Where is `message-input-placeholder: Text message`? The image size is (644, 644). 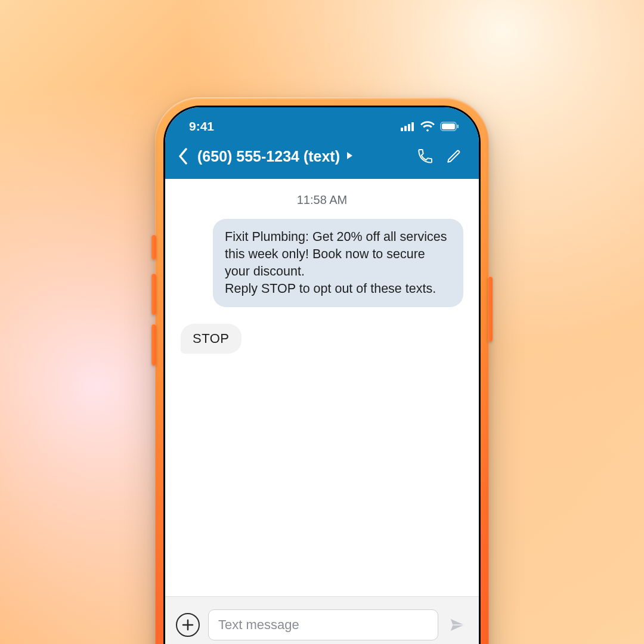
message-input-placeholder: Text message is located at coordinates (259, 625).